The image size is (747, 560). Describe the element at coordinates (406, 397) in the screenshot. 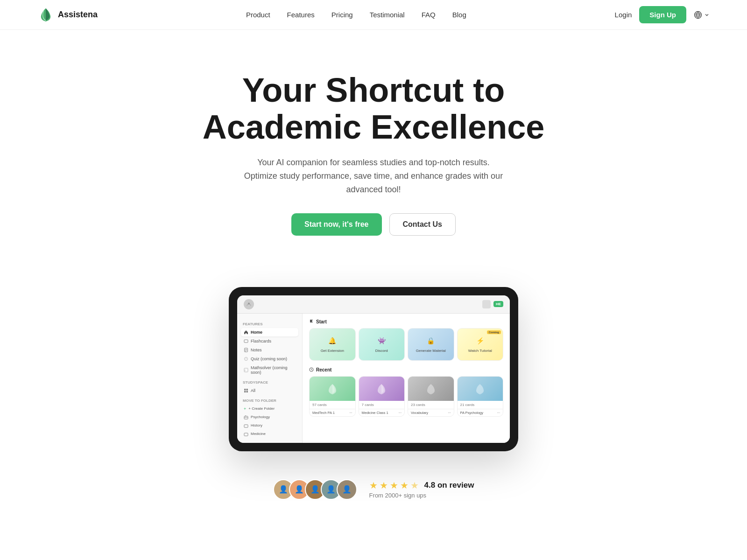

I see `recent-section: 57 cards MedTech PA 1 ···` at that location.